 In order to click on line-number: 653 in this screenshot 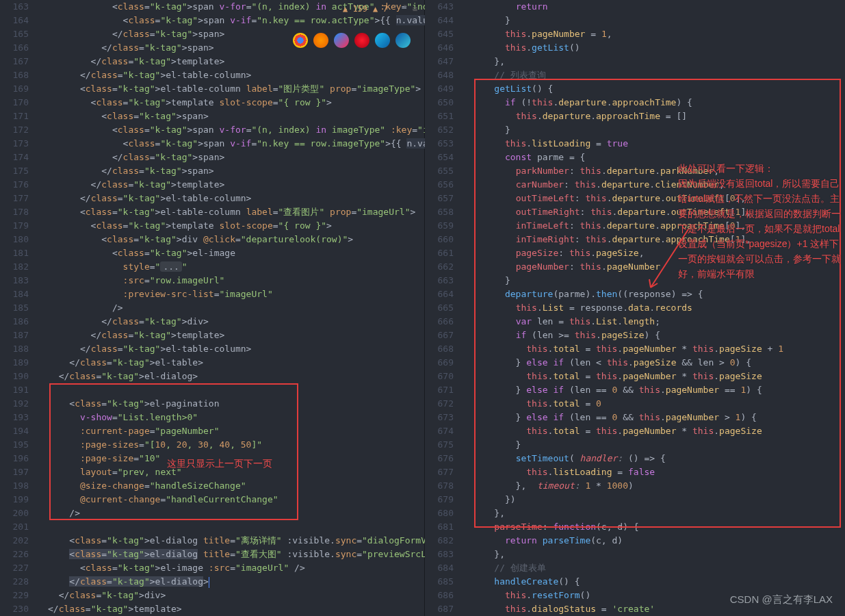, I will do `click(443, 144)`.